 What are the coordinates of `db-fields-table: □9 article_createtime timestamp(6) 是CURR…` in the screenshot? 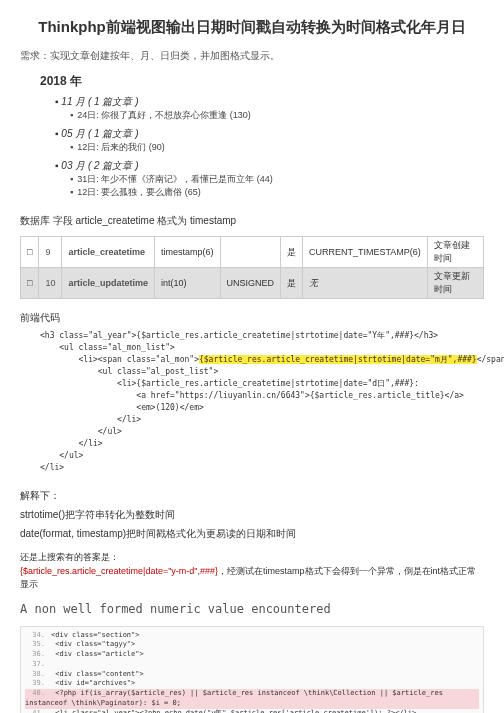 It's located at (252, 268).